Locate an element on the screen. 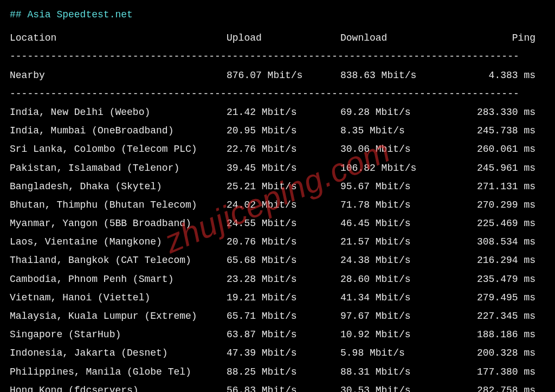 This screenshot has height=392, width=555. cell-location: Myanmar, Yangon (5BB Broadband) is located at coordinates (118, 223).